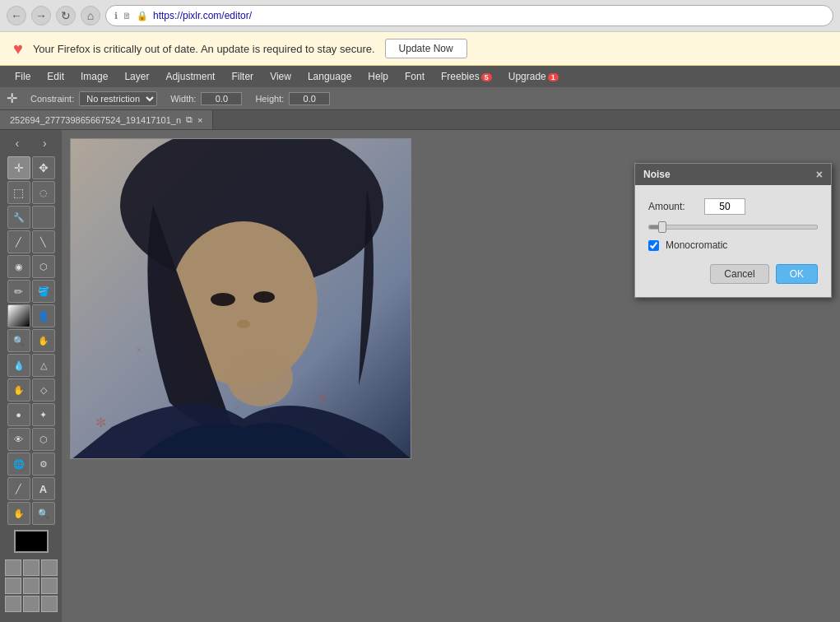  Describe the element at coordinates (142, 16) in the screenshot. I see `lock-icon: 🔒` at that location.